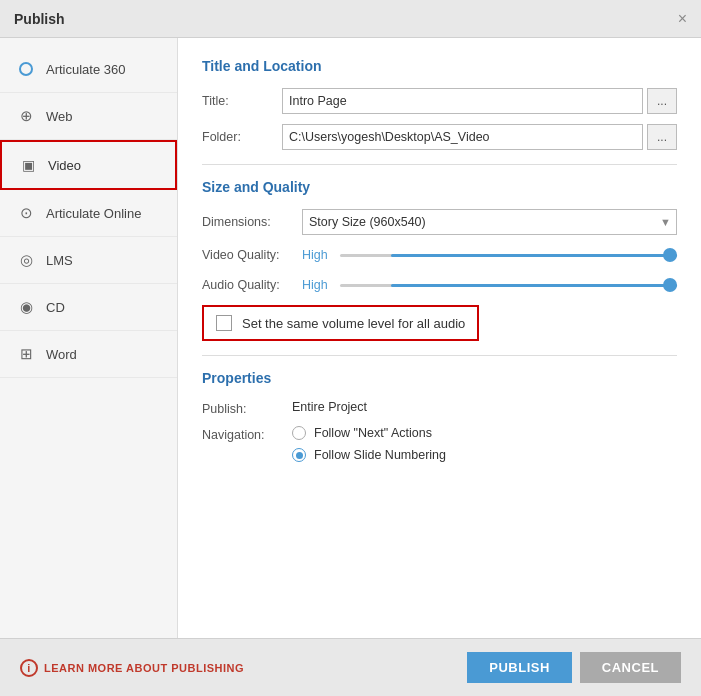 The height and width of the screenshot is (696, 701). Describe the element at coordinates (508, 255) in the screenshot. I see `video-quality-slider-container` at that location.